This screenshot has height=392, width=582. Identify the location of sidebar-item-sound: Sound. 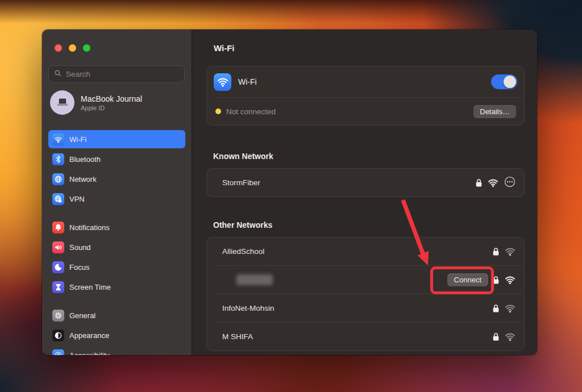
(117, 247).